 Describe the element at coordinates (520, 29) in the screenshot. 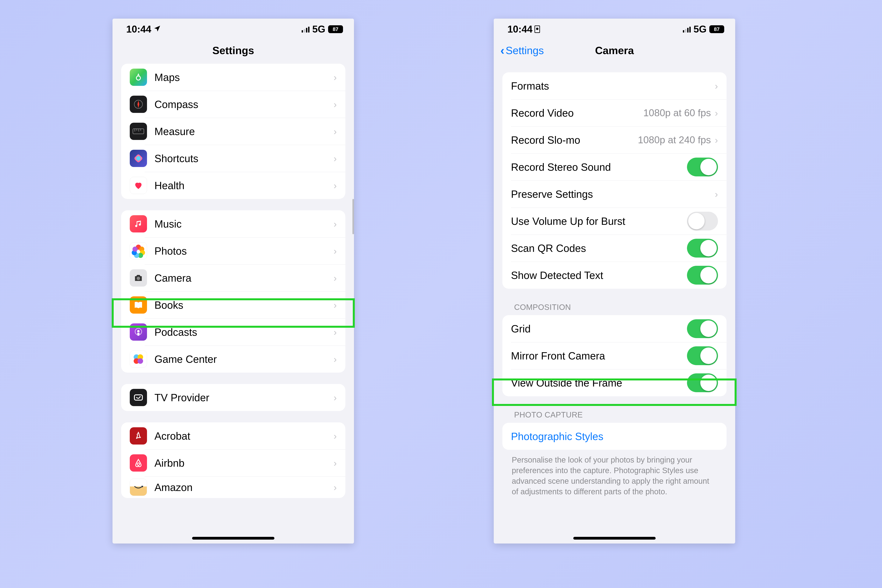

I see `status-time: 10:44` at that location.